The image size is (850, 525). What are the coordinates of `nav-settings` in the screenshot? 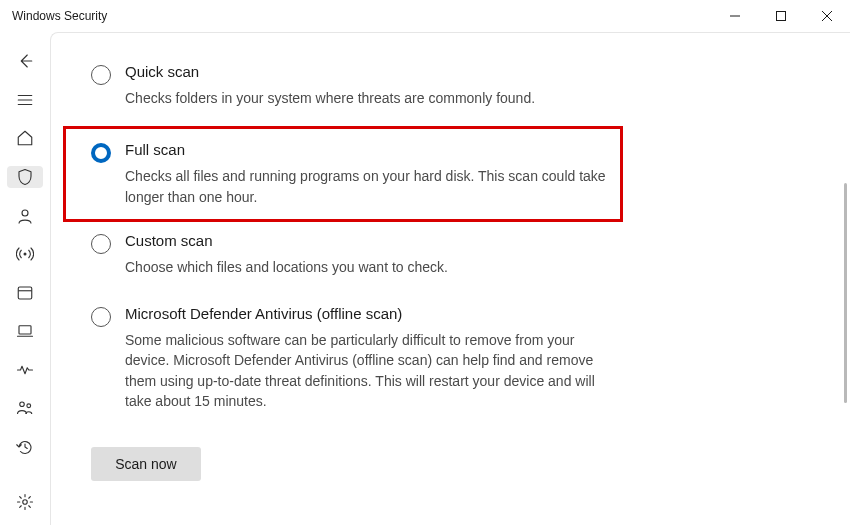 It's located at (25, 502).